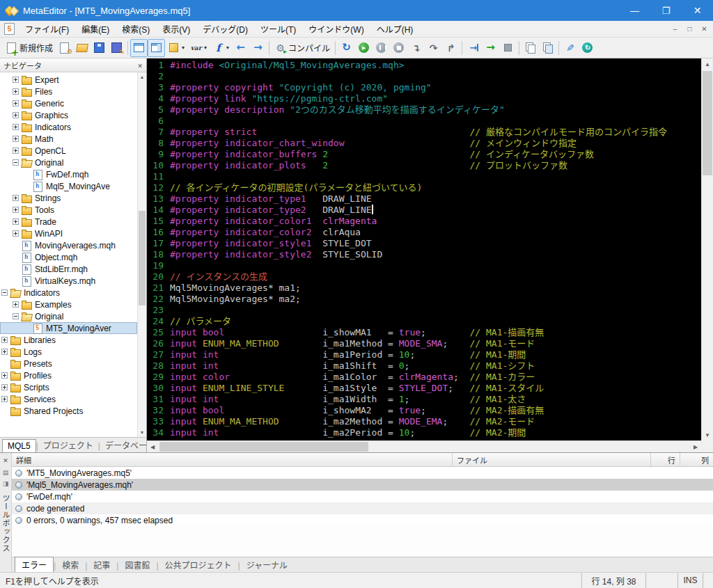  I want to click on menu-item: ファイル(F), so click(47, 29).